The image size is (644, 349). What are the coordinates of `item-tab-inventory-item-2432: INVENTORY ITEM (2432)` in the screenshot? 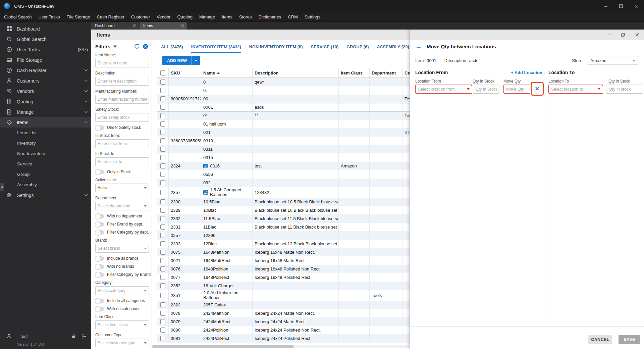 It's located at (216, 47).